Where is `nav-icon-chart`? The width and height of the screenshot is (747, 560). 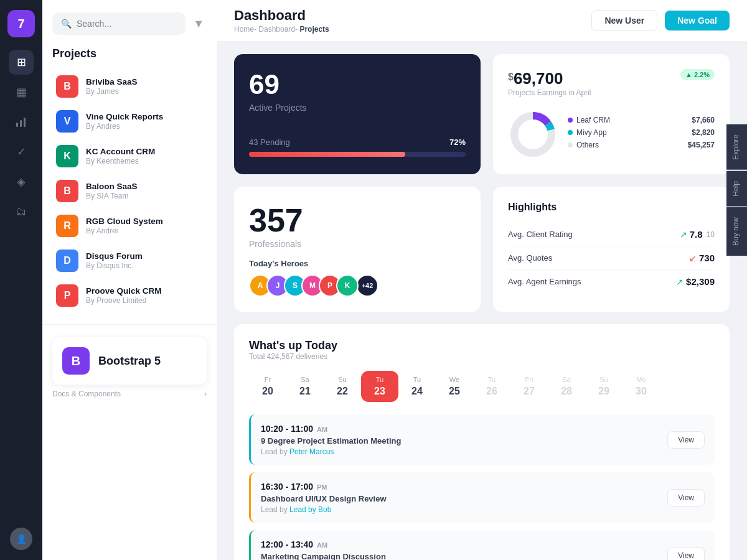
nav-icon-chart is located at coordinates (21, 122).